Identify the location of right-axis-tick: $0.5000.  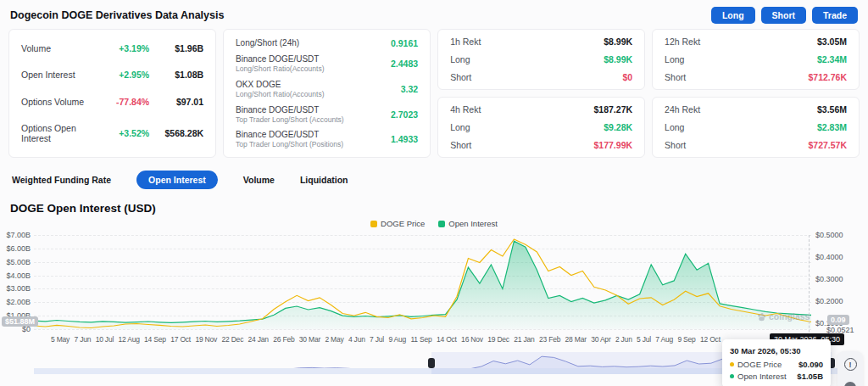
(829, 235).